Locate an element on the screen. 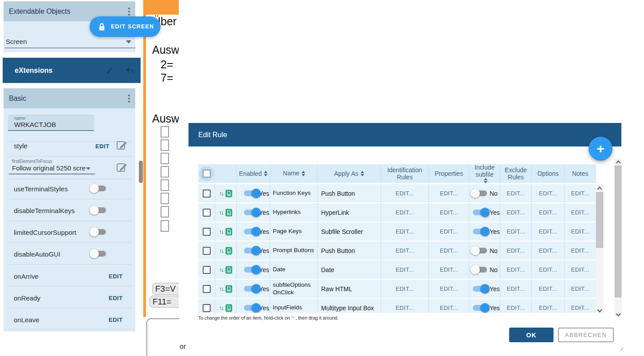  pencil-icon is located at coordinates (110, 71).